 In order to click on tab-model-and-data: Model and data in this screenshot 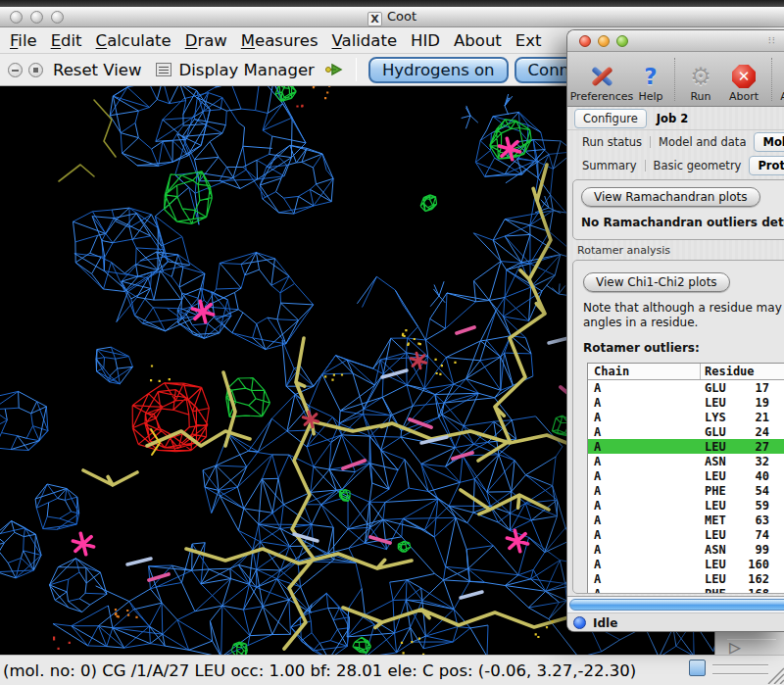, I will do `click(702, 142)`.